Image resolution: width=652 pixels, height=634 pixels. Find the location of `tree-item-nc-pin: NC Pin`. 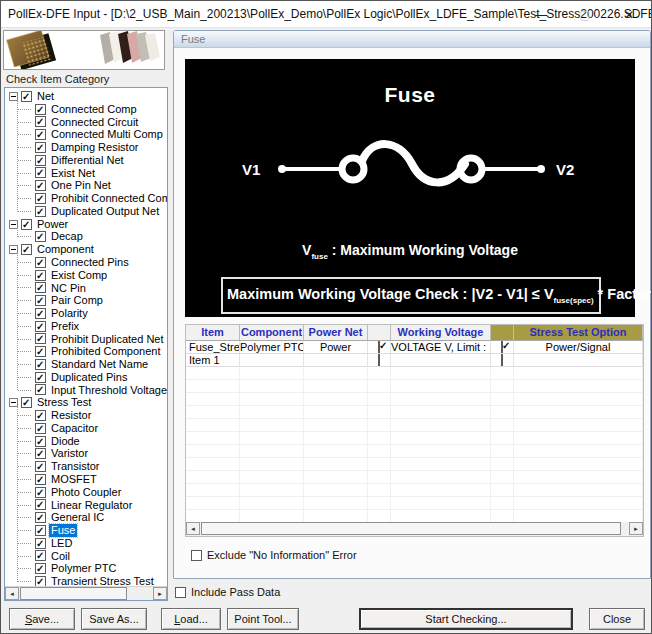

tree-item-nc-pin: NC Pin is located at coordinates (88, 288).